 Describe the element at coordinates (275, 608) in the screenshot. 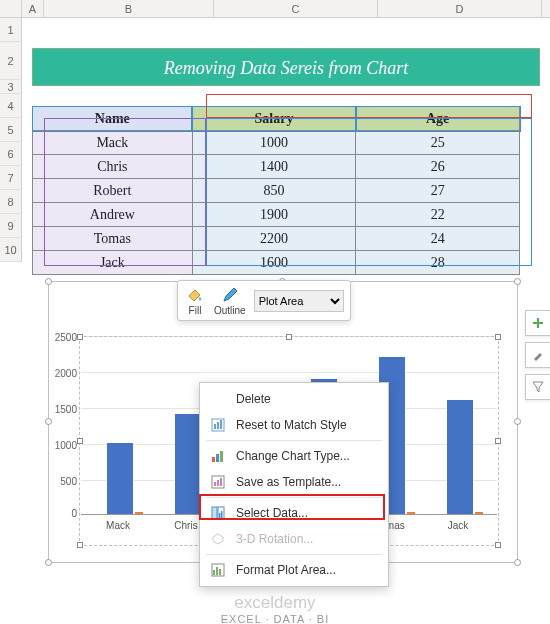

I see `footer-brand: exceldemy EXCEL · DATA · BI` at that location.